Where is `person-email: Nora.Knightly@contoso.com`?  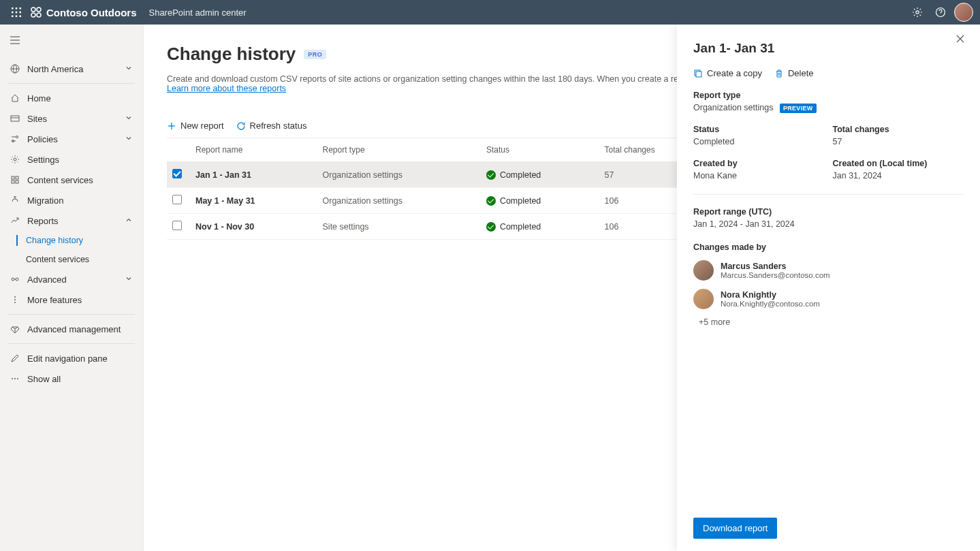
person-email: Nora.Knightly@contoso.com is located at coordinates (770, 304).